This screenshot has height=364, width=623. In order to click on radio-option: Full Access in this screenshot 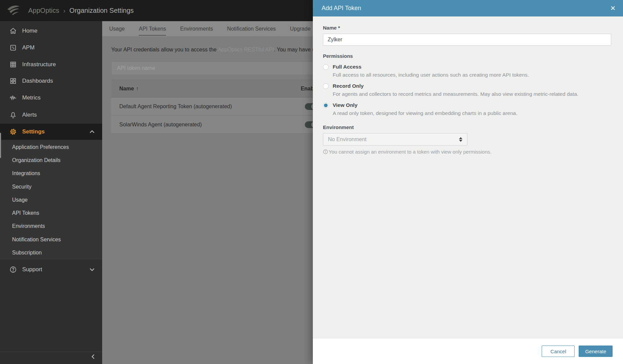, I will do `click(468, 67)`.